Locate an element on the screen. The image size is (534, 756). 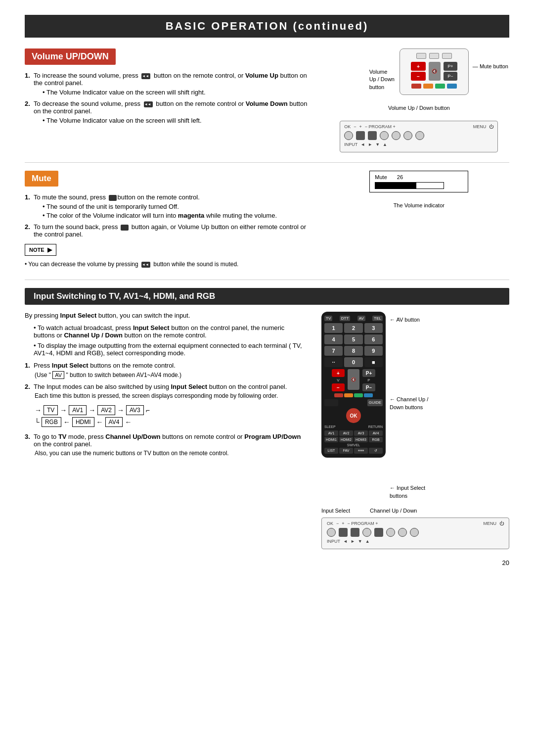
vol-indicator-label: The Volume indicator is located at coordinates (419, 205).